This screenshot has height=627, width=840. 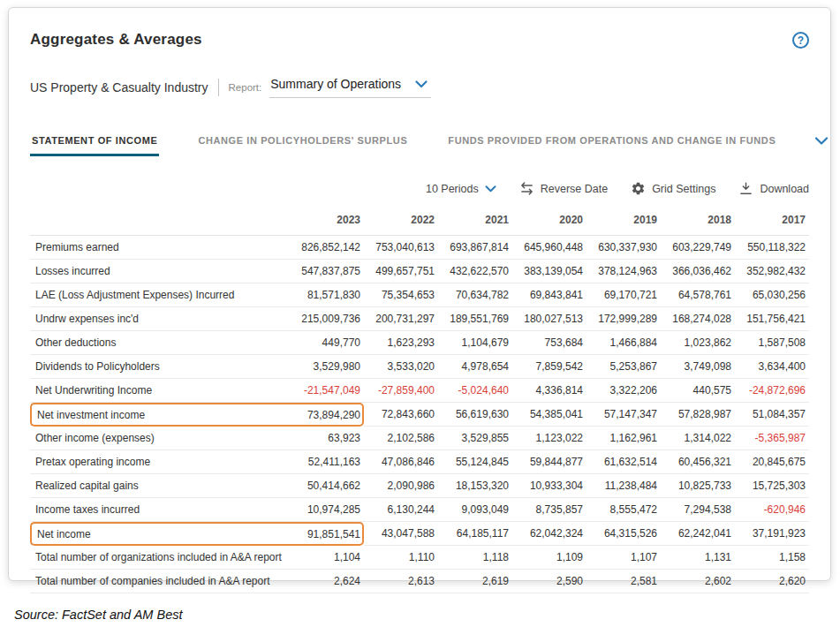 I want to click on value-cell: 8,735,857, so click(x=549, y=510).